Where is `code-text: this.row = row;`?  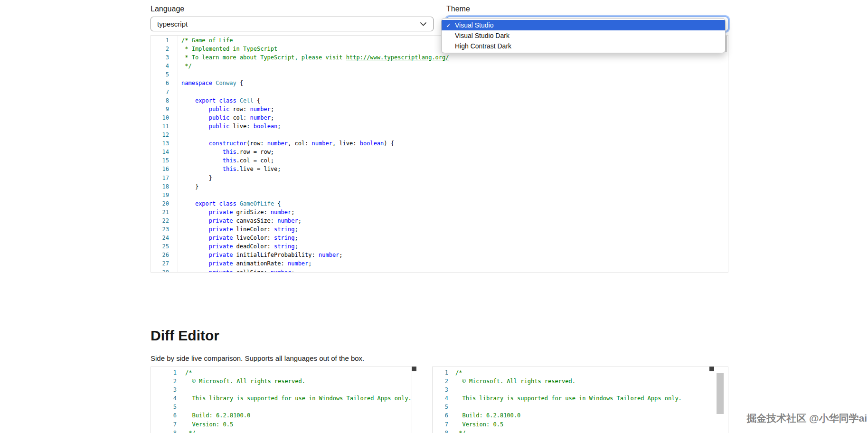
code-text: this.row = row; is located at coordinates (228, 152).